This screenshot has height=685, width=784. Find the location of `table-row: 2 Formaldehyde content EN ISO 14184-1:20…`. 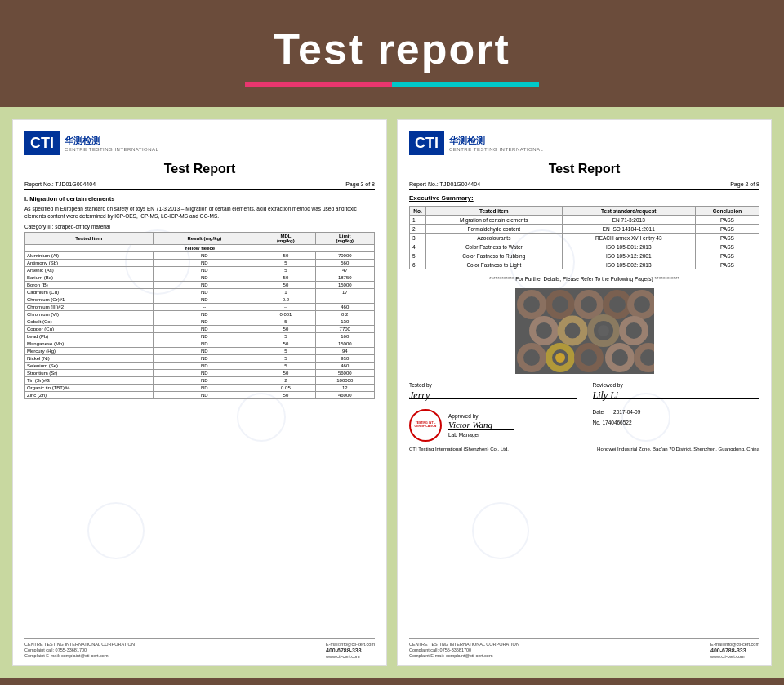

table-row: 2 Formaldehyde content EN ISO 14184-1:20… is located at coordinates (585, 229).